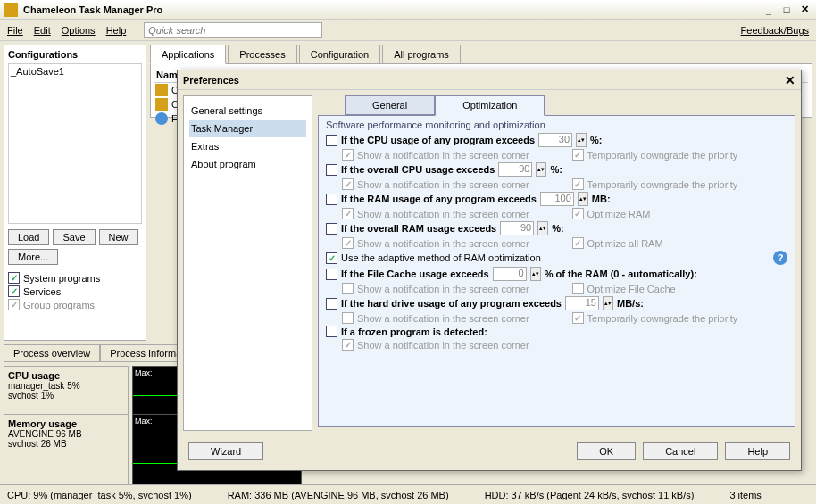 The height and width of the screenshot is (504, 816). Describe the element at coordinates (769, 10) in the screenshot. I see `minimize-button: _` at that location.